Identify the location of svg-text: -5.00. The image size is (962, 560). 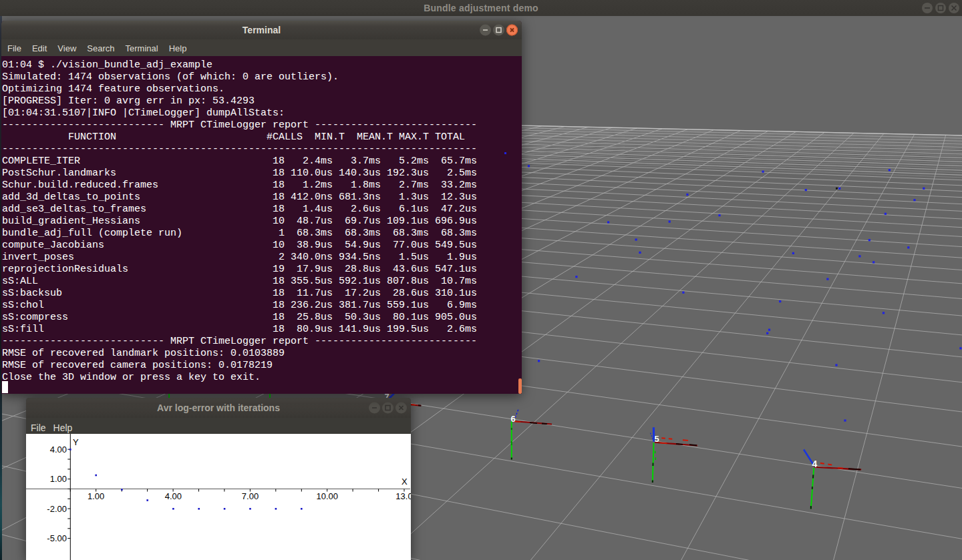
(57, 538).